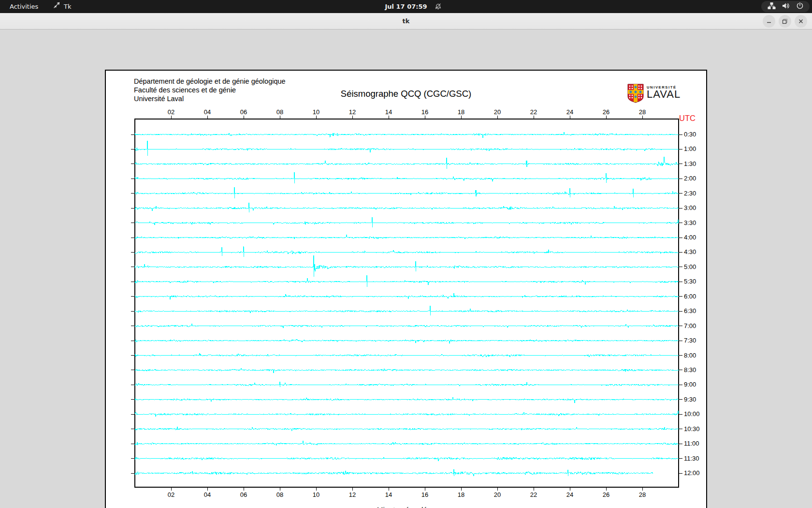 The width and height of the screenshot is (812, 508). What do you see at coordinates (425, 494) in the screenshot?
I see `x-tick-label-bottom: 16` at bounding box center [425, 494].